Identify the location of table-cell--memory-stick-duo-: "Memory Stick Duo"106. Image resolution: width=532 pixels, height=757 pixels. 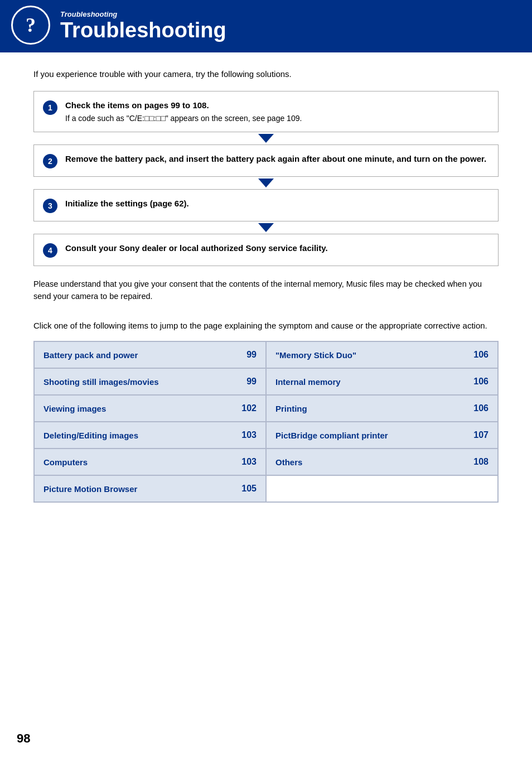
(382, 355).